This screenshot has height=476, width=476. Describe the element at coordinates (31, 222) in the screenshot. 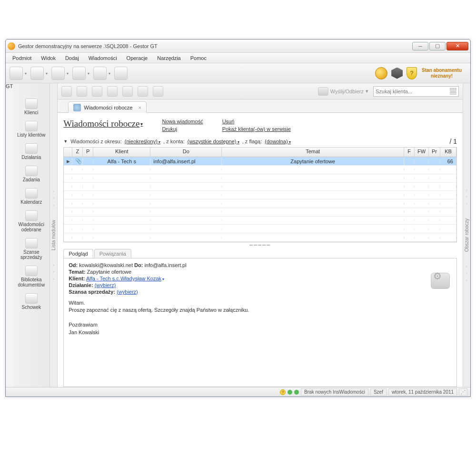

I see `nav-wiadomosci-odebrane: Wiadomości odebrane` at that location.